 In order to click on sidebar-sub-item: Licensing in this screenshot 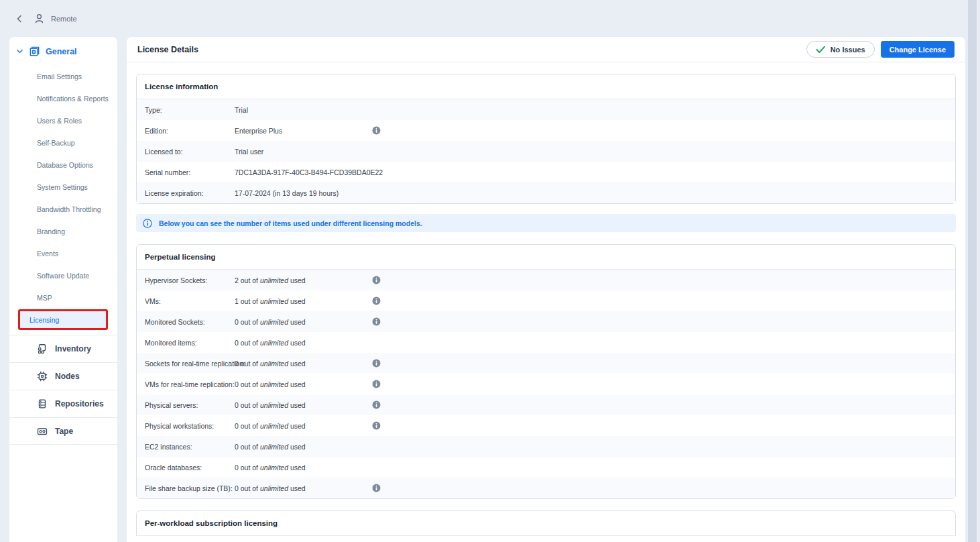, I will do `click(63, 319)`.